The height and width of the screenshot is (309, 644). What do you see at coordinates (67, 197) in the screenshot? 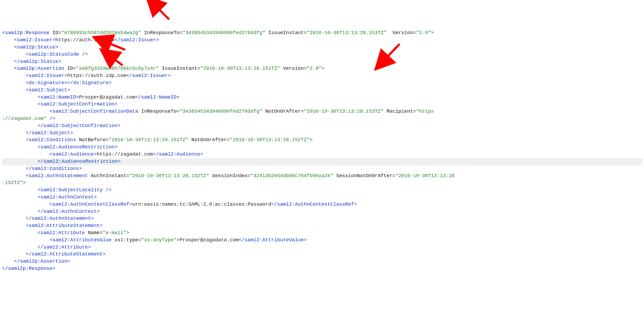
I see `authncontext-open: <saml2:AuthnContext>` at bounding box center [67, 197].